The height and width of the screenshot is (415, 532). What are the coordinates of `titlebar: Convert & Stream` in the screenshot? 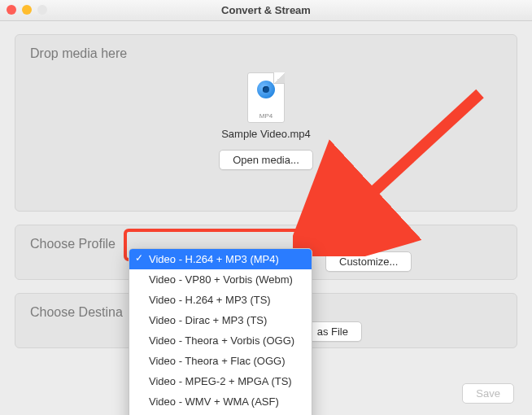 It's located at (266, 11).